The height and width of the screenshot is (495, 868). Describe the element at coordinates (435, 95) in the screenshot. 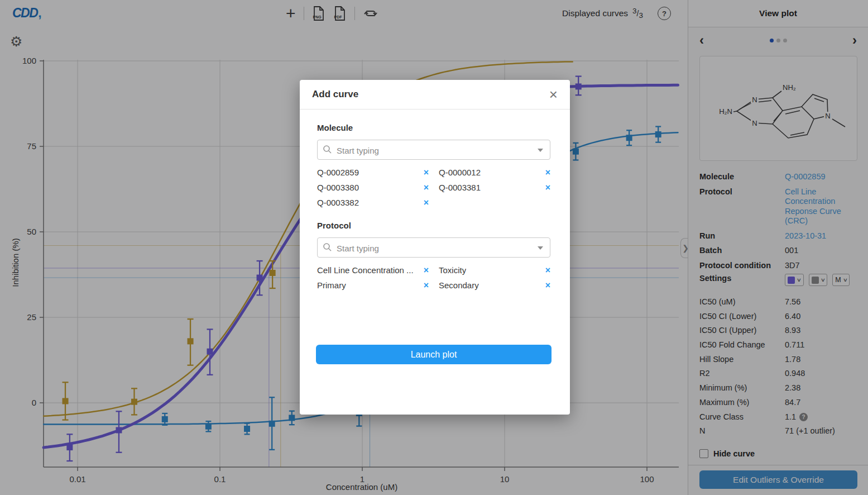

I see `modal-header: Add curve ×` at that location.